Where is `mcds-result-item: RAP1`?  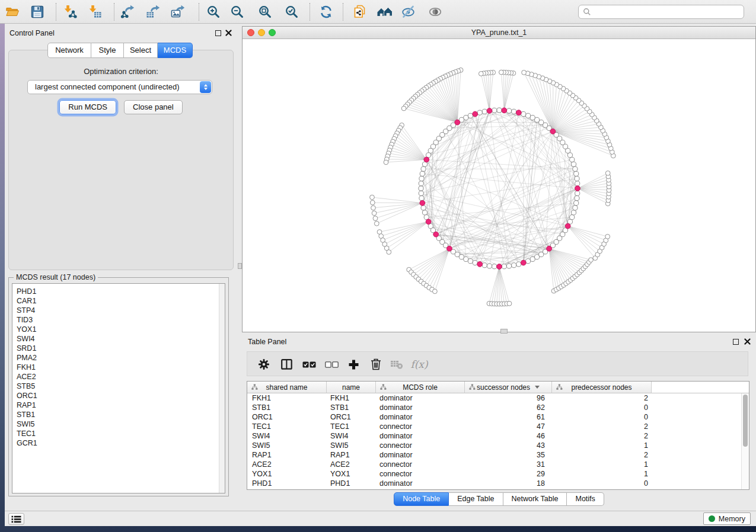 mcds-result-item: RAP1 is located at coordinates (121, 405).